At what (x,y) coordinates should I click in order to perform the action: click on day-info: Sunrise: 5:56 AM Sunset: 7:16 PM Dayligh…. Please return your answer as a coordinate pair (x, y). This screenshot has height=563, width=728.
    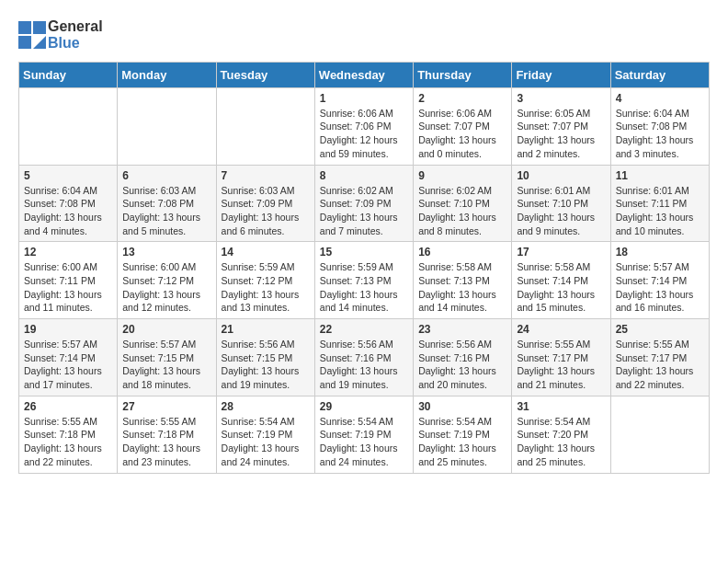
    Looking at the image, I should click on (364, 364).